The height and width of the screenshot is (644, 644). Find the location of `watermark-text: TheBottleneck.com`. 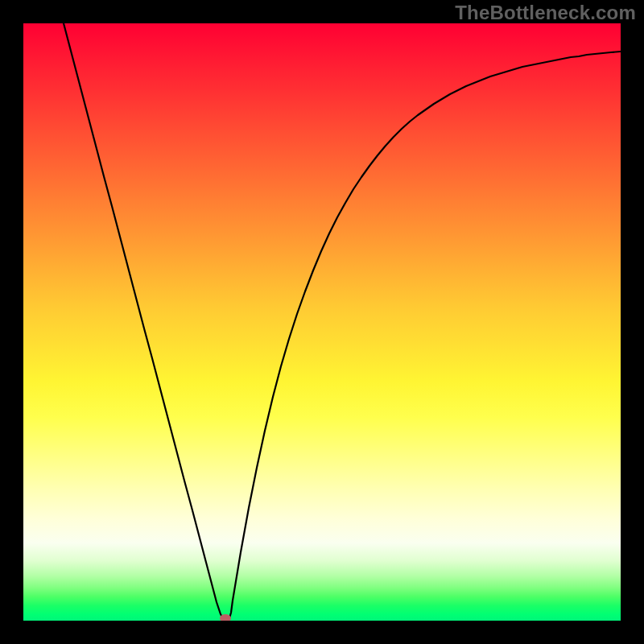

watermark-text: TheBottleneck.com is located at coordinates (546, 13).